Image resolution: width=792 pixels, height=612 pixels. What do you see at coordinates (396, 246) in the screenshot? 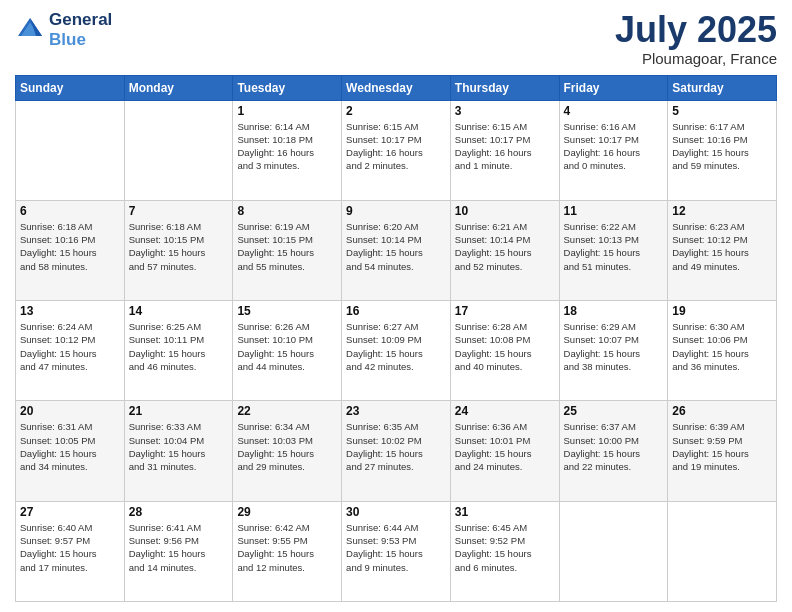
I see `cell-content: Sunrise: 6:20 AM Sunset: 10:14 PM Daylig…` at bounding box center [396, 246].